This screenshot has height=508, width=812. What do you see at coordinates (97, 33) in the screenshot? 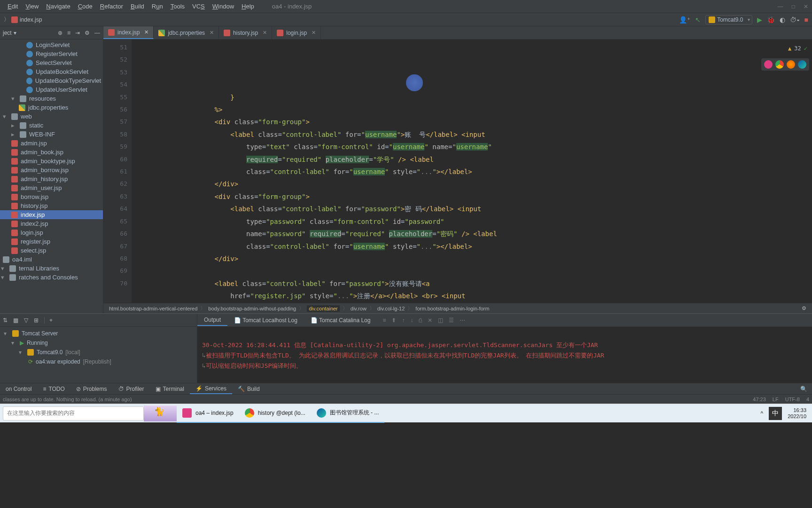
I see `hide-icon: —` at bounding box center [97, 33].